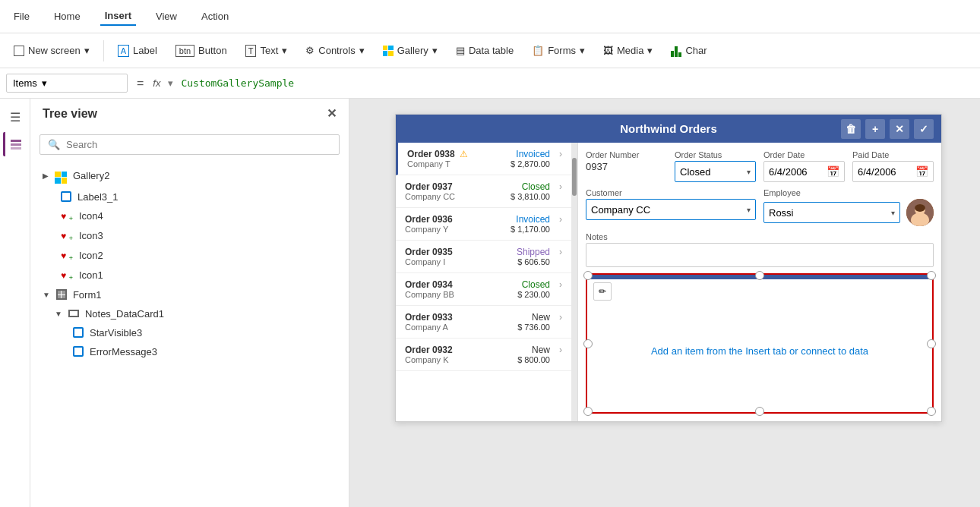  I want to click on gallery-chevron-icon: ▾, so click(435, 50).